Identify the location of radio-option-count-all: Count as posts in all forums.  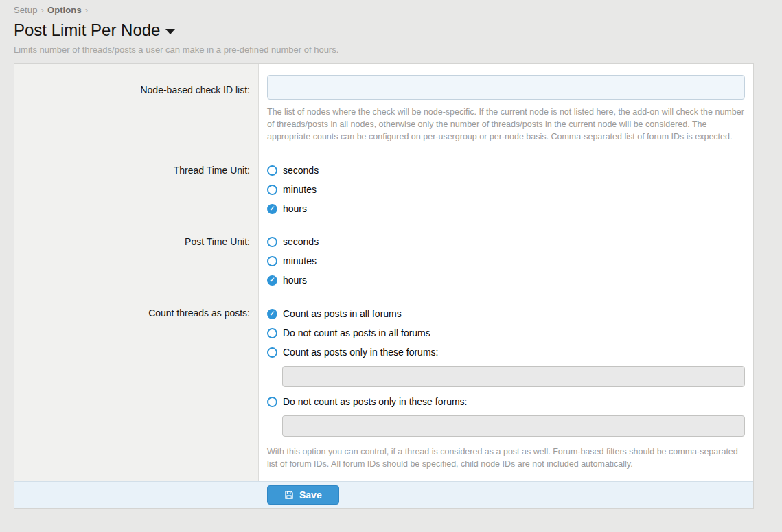
(506, 314).